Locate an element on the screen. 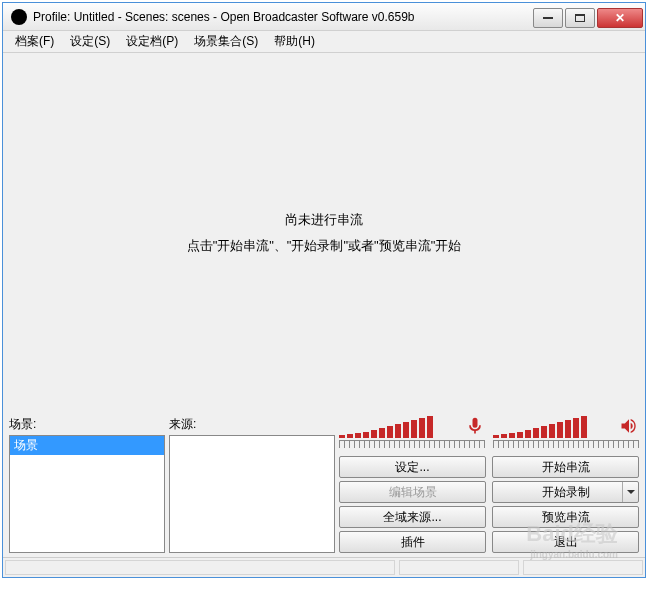  menu-file: 档案(F) is located at coordinates (34, 42).